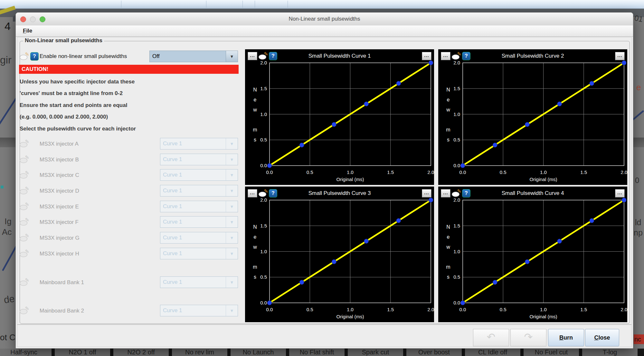 The height and width of the screenshot is (356, 644). I want to click on svg-text: 2.0, so click(457, 200).